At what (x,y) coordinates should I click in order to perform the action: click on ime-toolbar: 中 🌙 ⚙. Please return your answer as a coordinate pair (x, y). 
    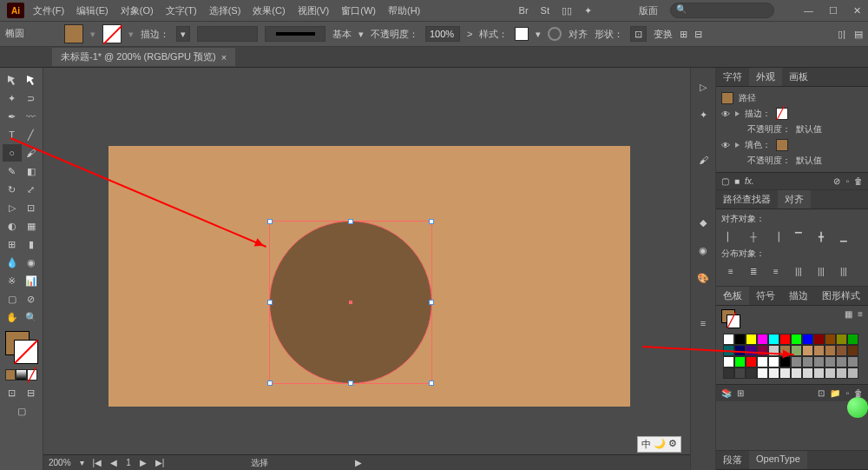
    Looking at the image, I should click on (660, 445).